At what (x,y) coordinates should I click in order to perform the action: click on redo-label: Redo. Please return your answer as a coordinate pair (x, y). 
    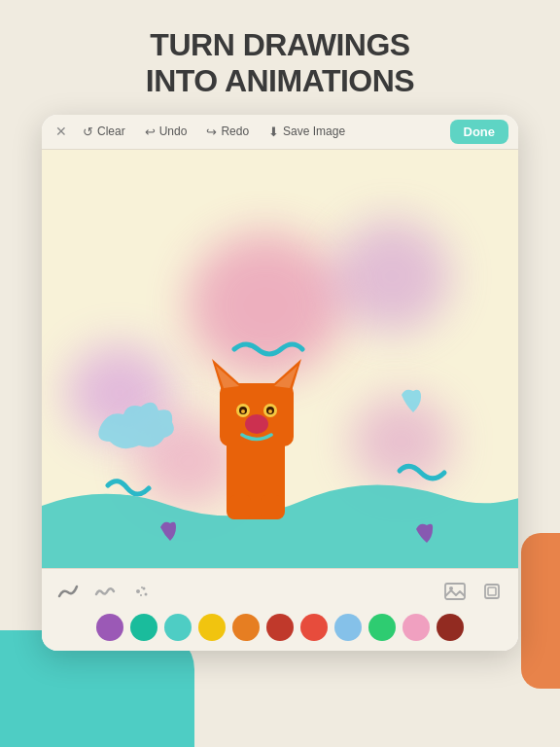
    Looking at the image, I should click on (235, 131).